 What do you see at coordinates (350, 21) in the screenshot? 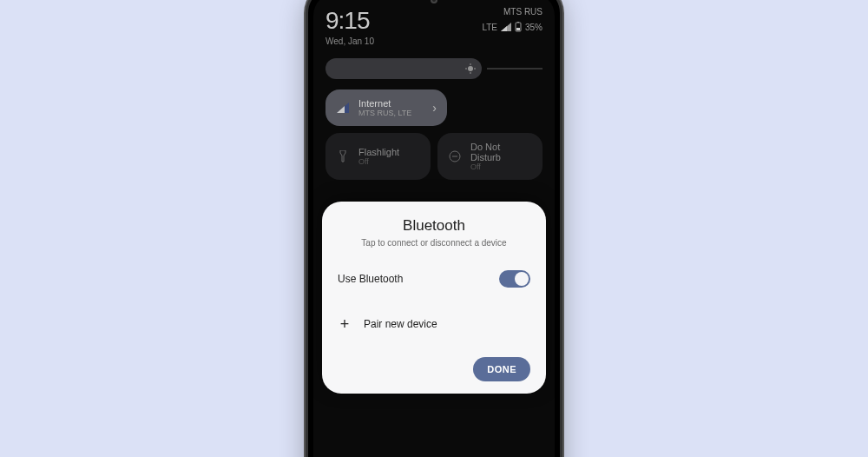
I see `clock: 9:15` at bounding box center [350, 21].